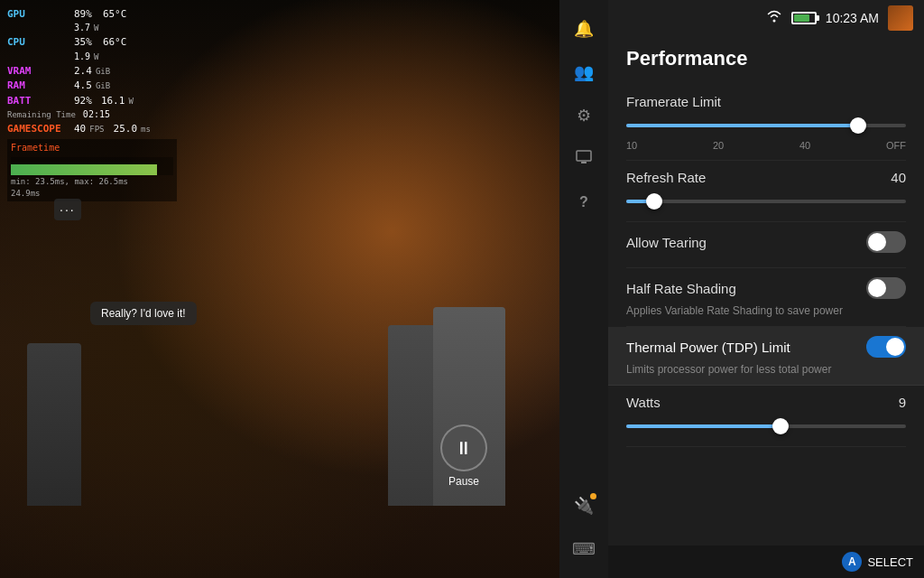 The image size is (924, 578). Describe the element at coordinates (584, 202) in the screenshot. I see `sidebar-help: ?` at that location.